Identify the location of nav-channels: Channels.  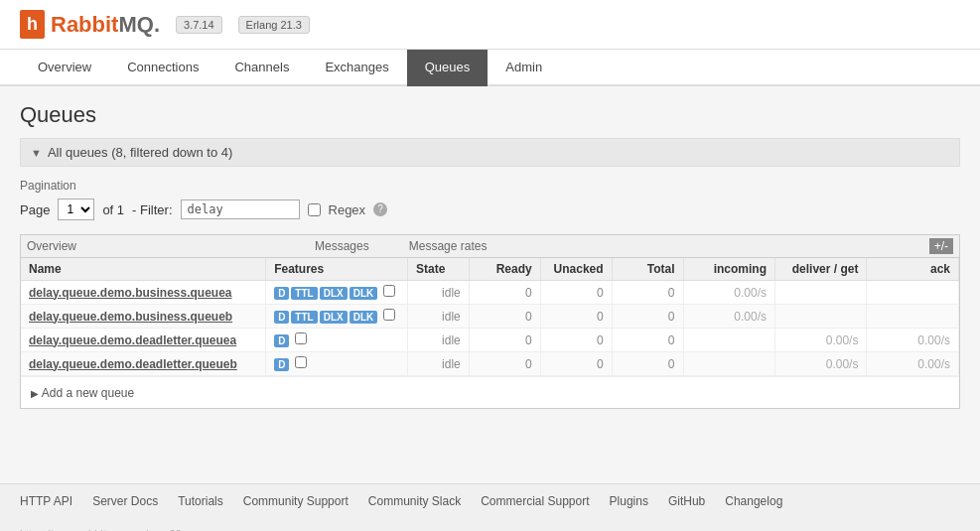
(262, 67).